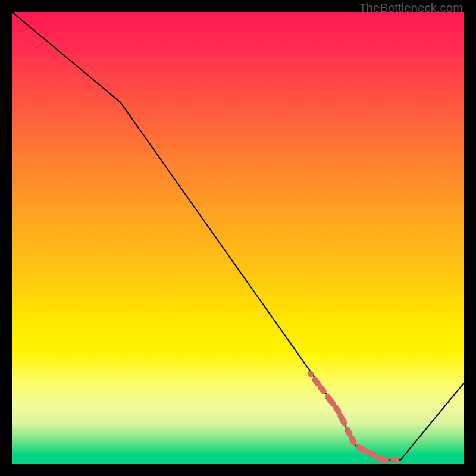  Describe the element at coordinates (411, 8) in the screenshot. I see `watermark-label: TheBottleneck.com` at that location.